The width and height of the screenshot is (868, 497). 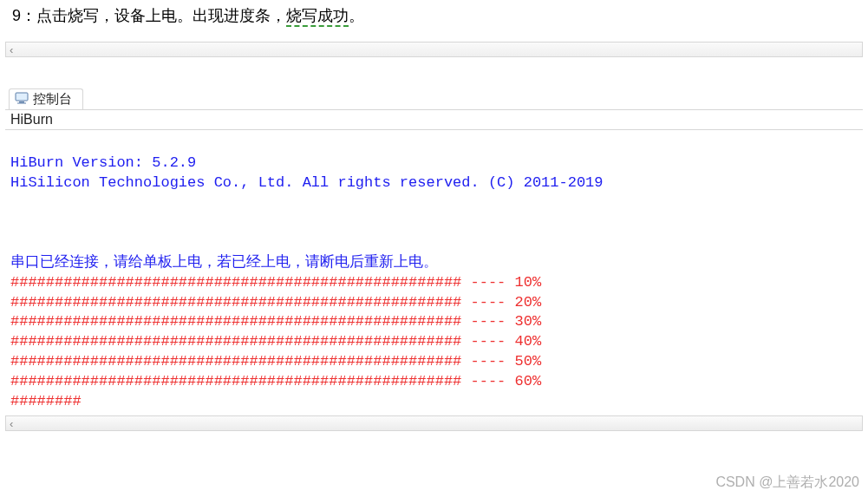 What do you see at coordinates (149, 16) in the screenshot?
I see `instruction-prefix: 9：点击烧写，设备上电。出现进度条，` at bounding box center [149, 16].